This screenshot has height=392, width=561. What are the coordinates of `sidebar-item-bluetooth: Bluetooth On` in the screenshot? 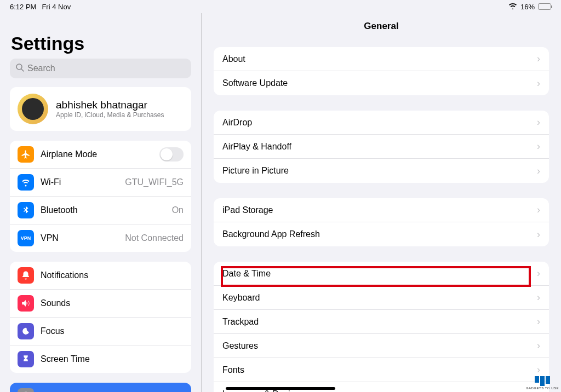 It's located at (101, 210).